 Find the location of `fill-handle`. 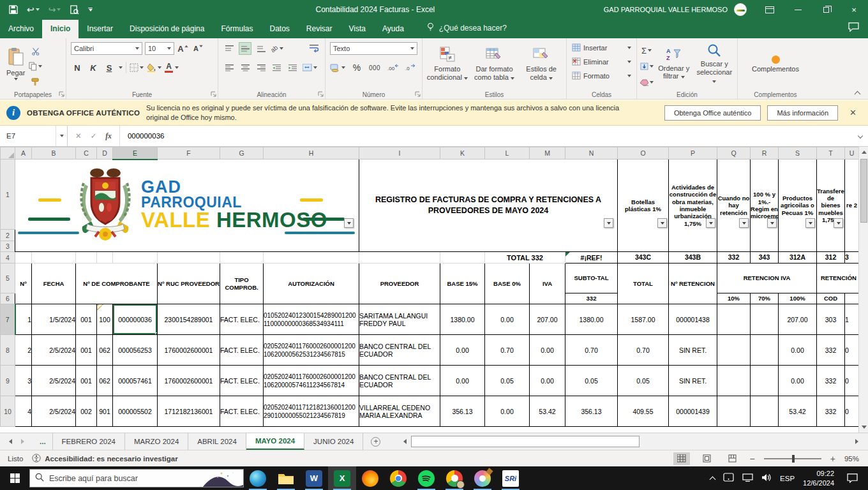

fill-handle is located at coordinates (156, 334).